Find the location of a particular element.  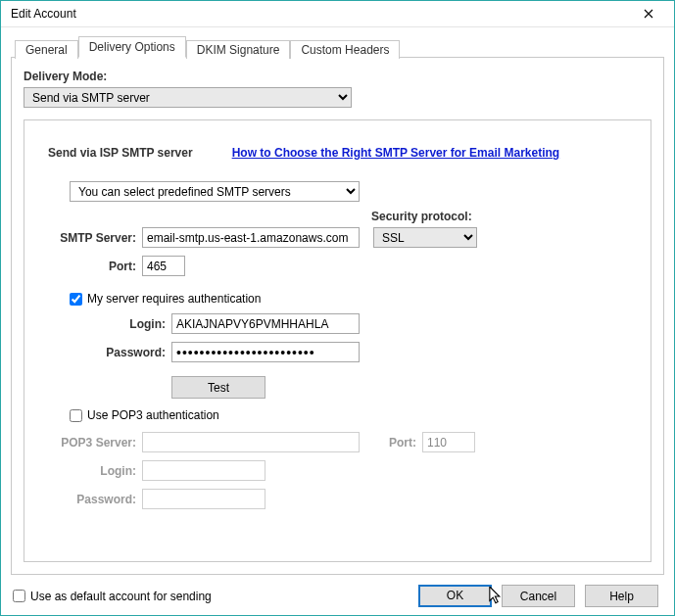

tab-strip: General Delivery Options DKIM Signature … is located at coordinates (339, 46).